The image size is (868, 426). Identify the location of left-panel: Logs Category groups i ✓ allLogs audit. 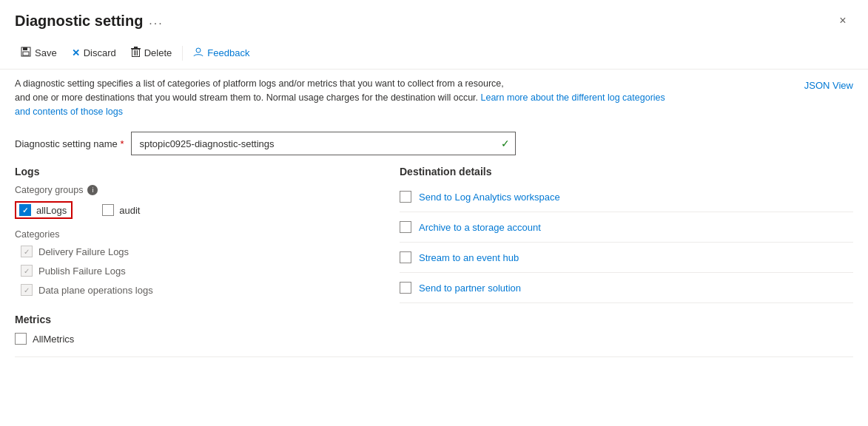
(200, 234).